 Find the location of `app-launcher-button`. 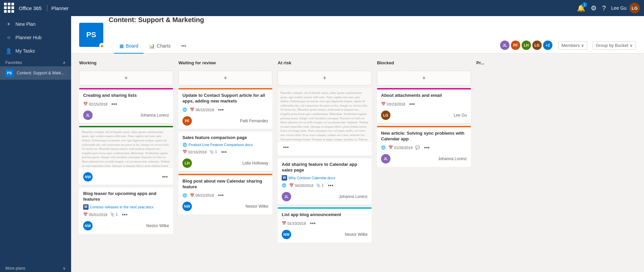

app-launcher-button is located at coordinates (9, 8).